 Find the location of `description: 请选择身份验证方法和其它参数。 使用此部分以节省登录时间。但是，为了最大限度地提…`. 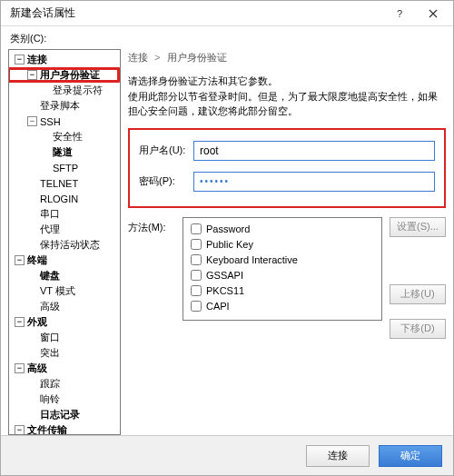

description: 请选择身份验证方法和其它参数。 使用此部分以节省登录时间。但是，为了最大限度地提… is located at coordinates (287, 96).